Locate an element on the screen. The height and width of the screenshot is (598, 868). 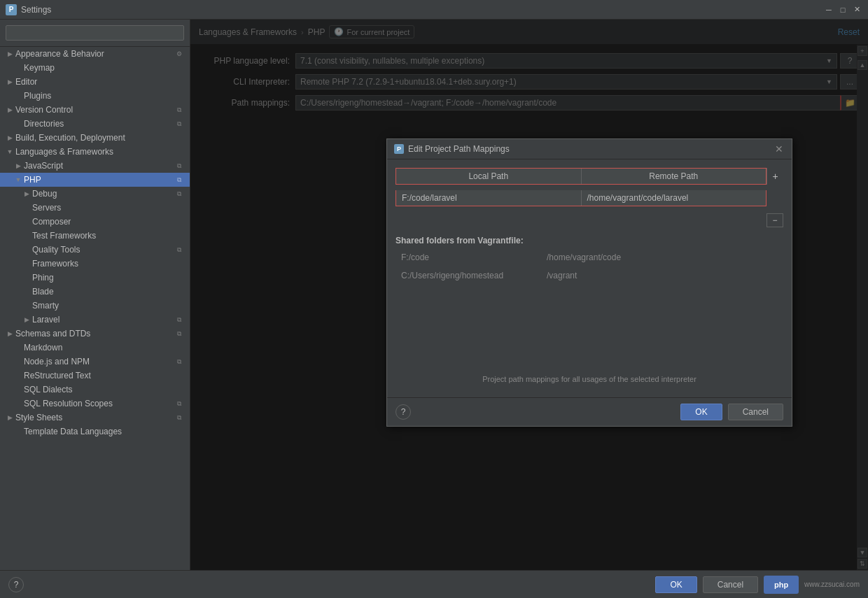
sidebar-item-nodejs: Node.js and NPM ⧉ is located at coordinates (95, 362).